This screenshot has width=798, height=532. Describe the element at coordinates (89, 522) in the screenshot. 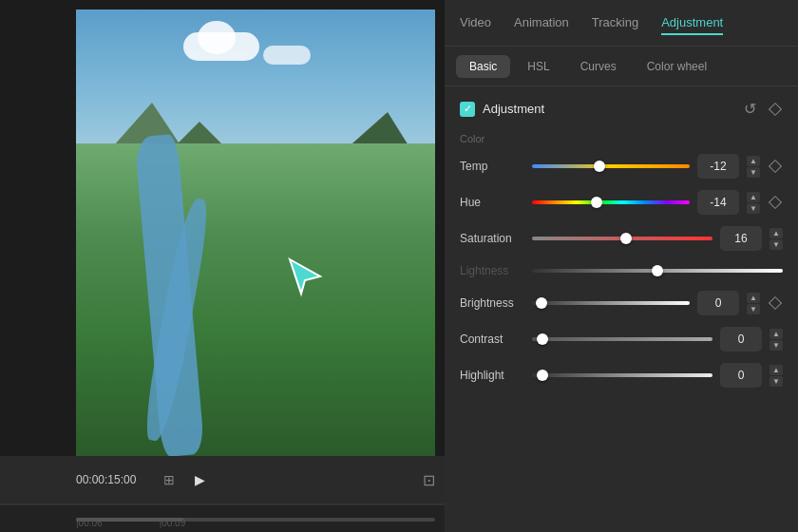

I see `timeline-marker-1: |00:06` at that location.